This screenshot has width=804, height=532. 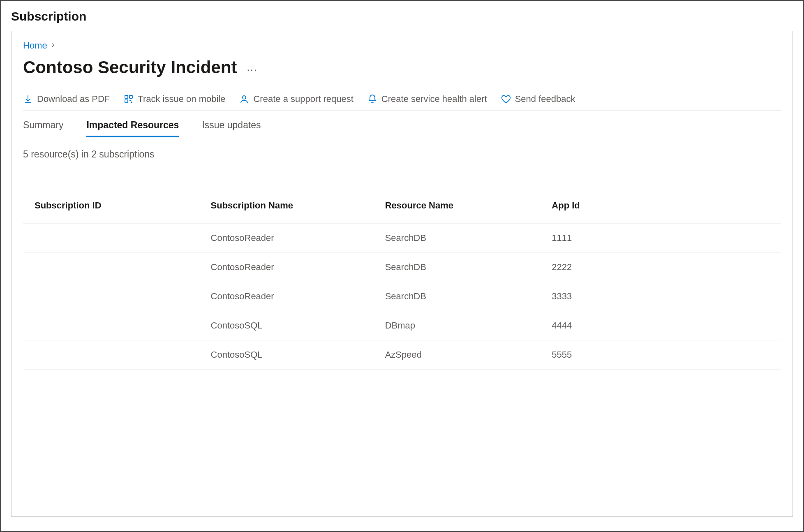 I want to click on breadcrumb-home-link: Home, so click(x=35, y=46).